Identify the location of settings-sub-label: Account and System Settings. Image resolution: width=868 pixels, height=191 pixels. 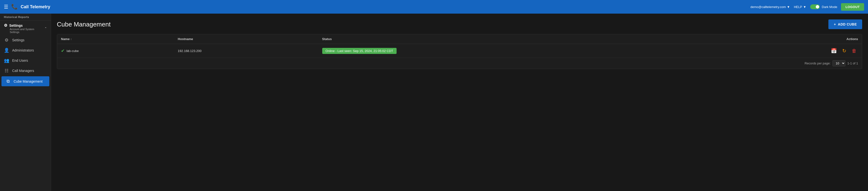
(24, 31).